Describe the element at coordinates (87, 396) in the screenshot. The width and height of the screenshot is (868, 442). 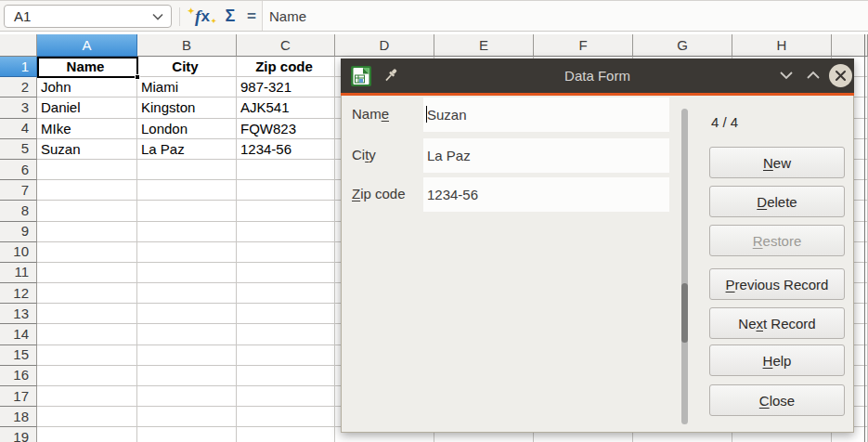
I see `cell-A17` at that location.